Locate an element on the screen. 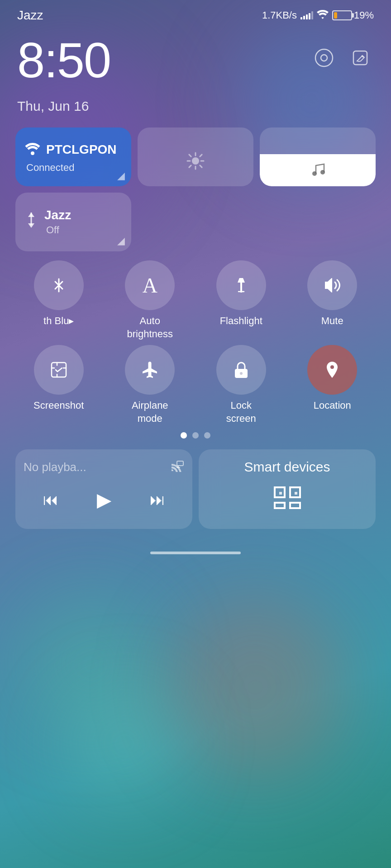 This screenshot has width=391, height=868. media-title: No playba... is located at coordinates (55, 467).